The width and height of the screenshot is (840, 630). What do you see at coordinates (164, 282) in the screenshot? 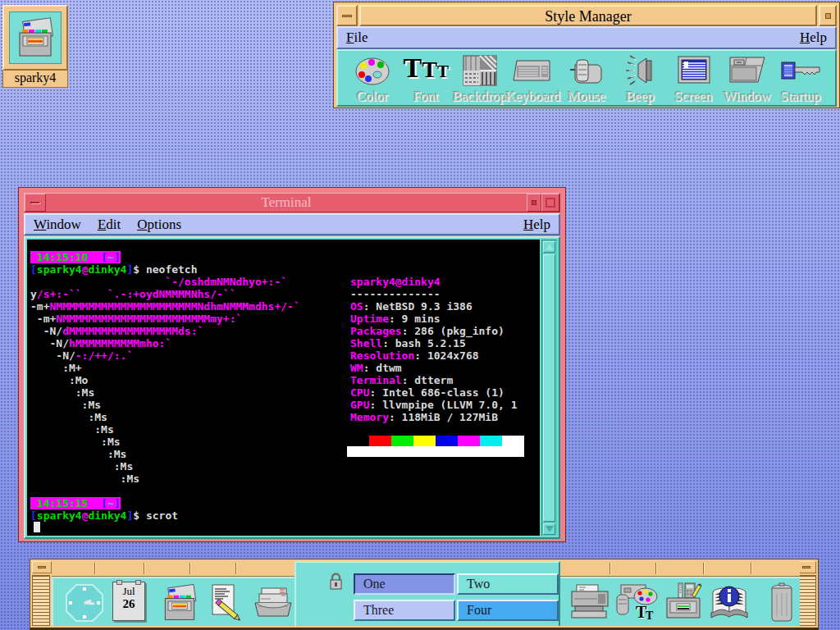
I see `terminal-line: `-/oshdmNMNdhyo+:-`` at bounding box center [164, 282].